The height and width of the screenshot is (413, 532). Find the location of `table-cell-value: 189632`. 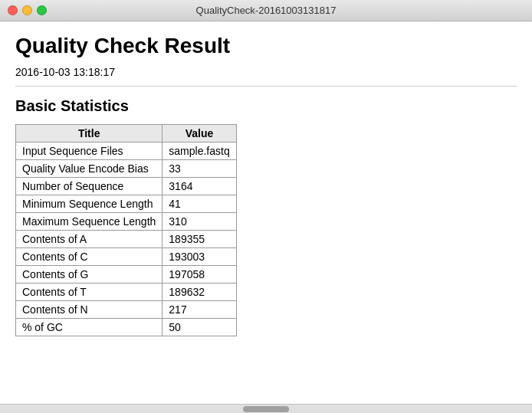

table-cell-value: 189632 is located at coordinates (199, 293).